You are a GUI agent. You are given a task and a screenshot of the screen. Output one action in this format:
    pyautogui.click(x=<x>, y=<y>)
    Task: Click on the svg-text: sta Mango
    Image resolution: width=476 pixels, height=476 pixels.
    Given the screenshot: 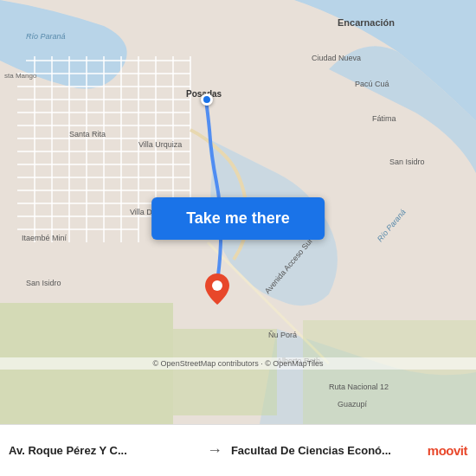 What is the action you would take?
    pyautogui.click(x=21, y=76)
    